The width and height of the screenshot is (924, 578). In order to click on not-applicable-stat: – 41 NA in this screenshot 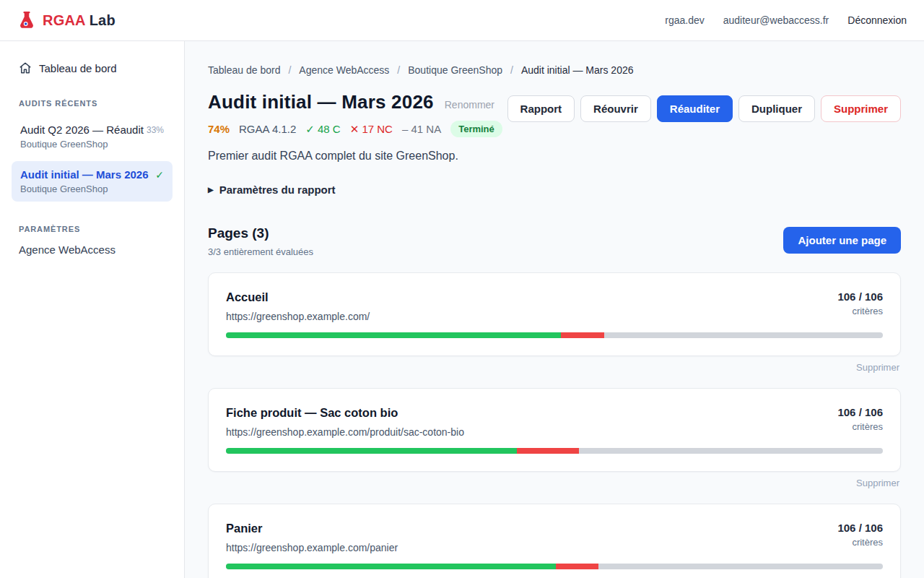, I will do `click(422, 129)`.